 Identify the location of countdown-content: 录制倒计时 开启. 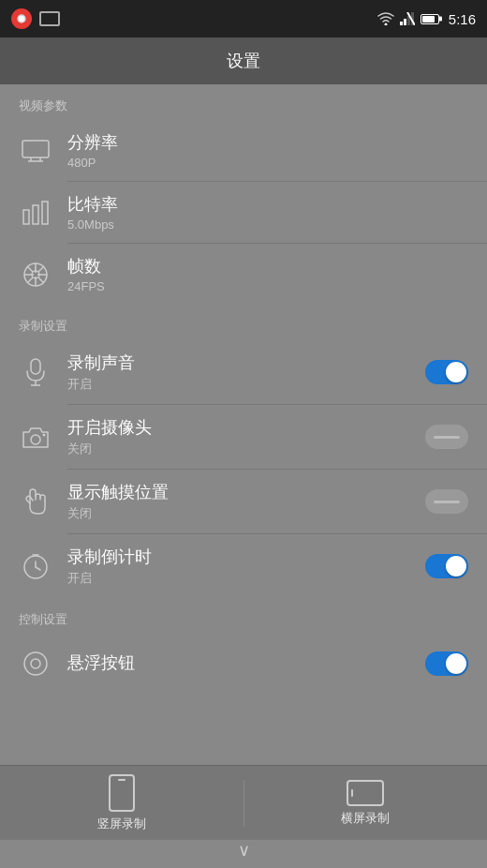
(239, 566).